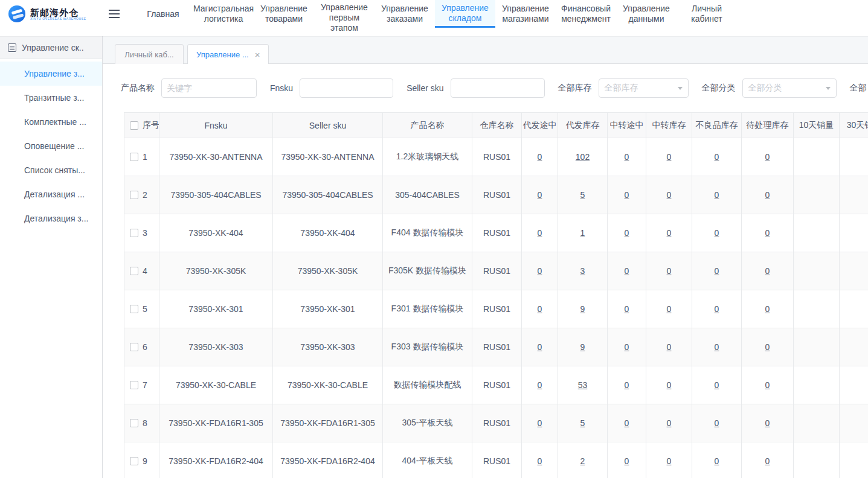  What do you see at coordinates (344, 18) in the screenshot?
I see `nav-item-3: Управление первым этапом` at bounding box center [344, 18].